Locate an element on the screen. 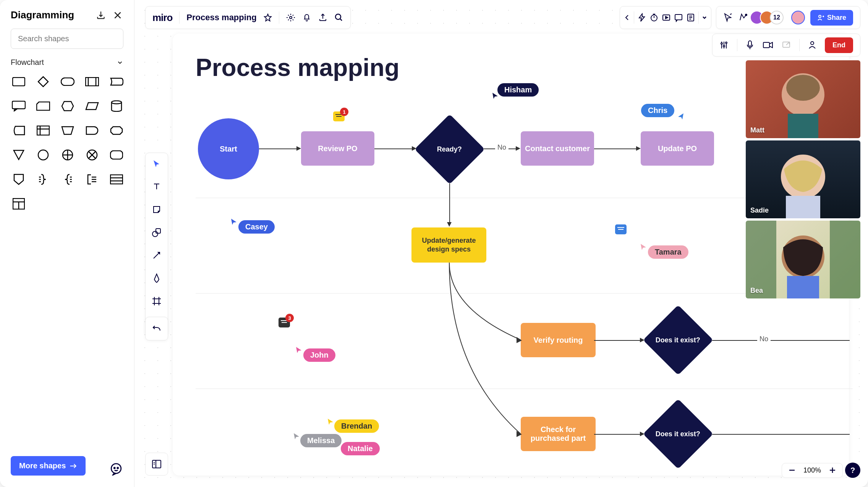 The image size is (868, 487). sliders-icon is located at coordinates (724, 45).